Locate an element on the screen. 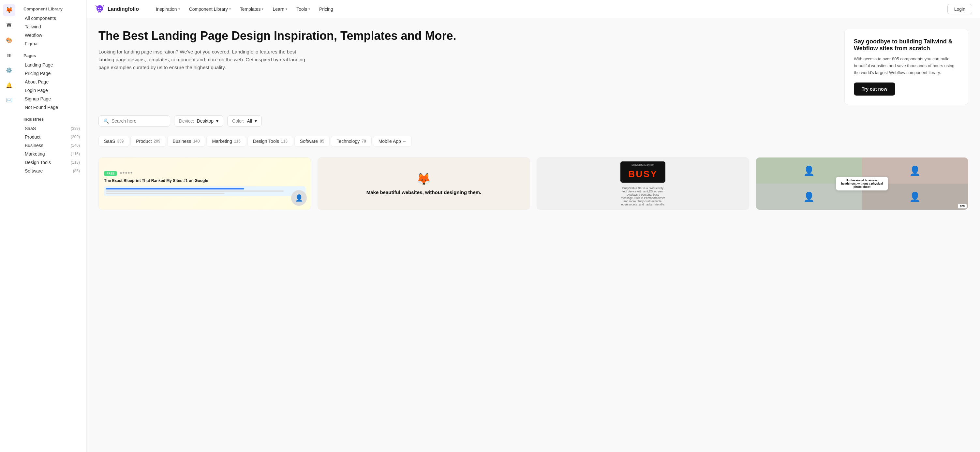 Image resolution: width=980 pixels, height=452 pixels. sidebar-item-product: Product (209) is located at coordinates (52, 137).